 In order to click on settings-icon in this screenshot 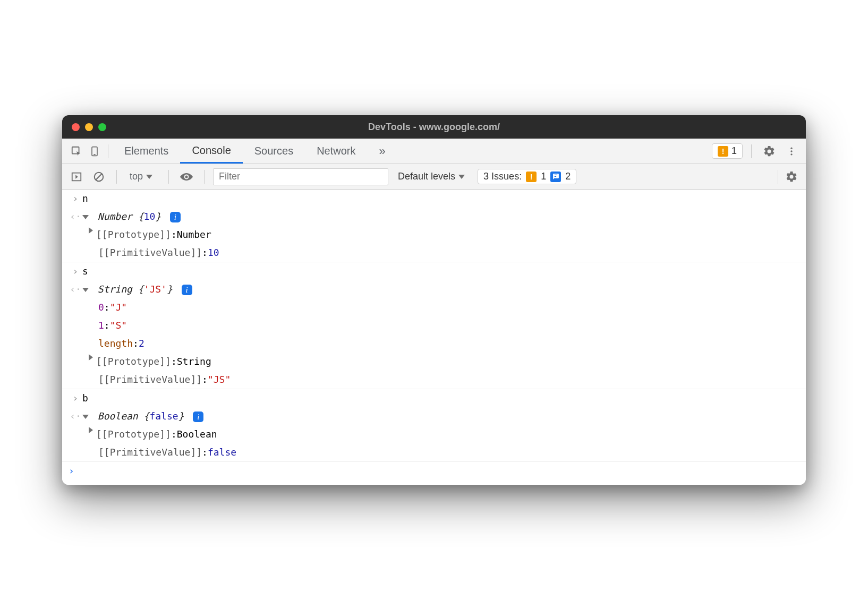, I will do `click(769, 151)`.